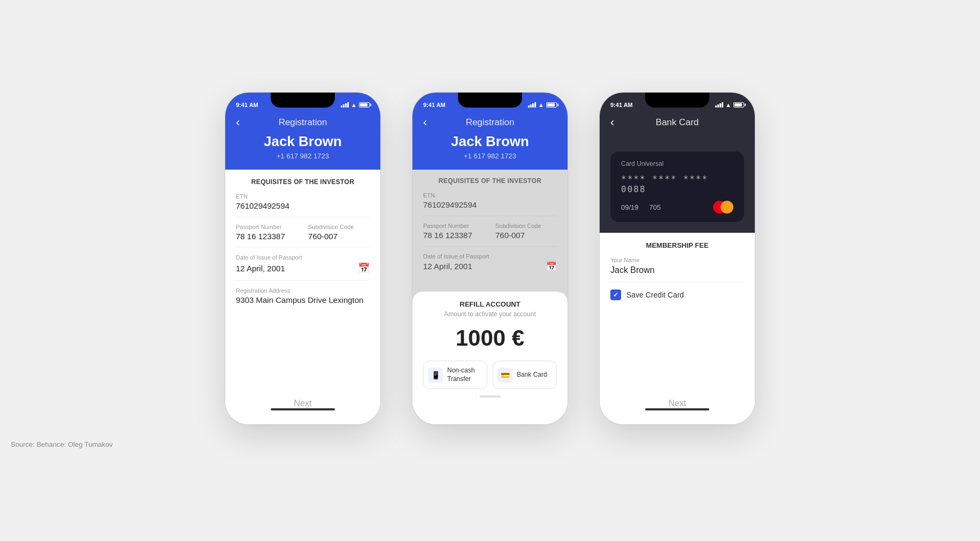 The height and width of the screenshot is (541, 980). Describe the element at coordinates (729, 105) in the screenshot. I see `wifi-icon-3: ▲` at that location.